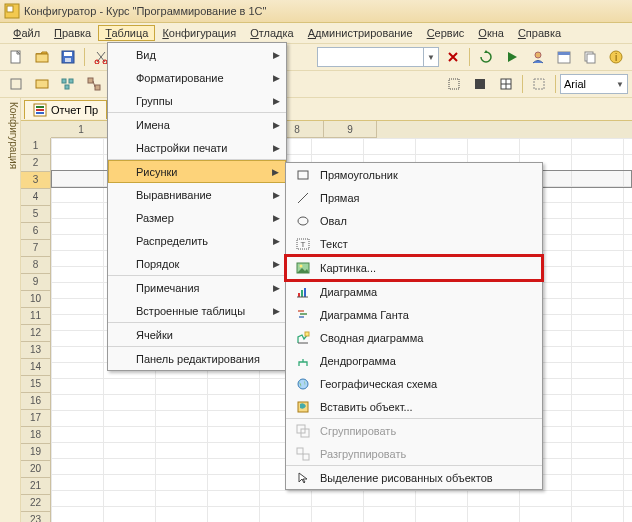 The image size is (632, 522). Describe the element at coordinates (36, 517) in the screenshot. I see `row-header: 23` at that location.